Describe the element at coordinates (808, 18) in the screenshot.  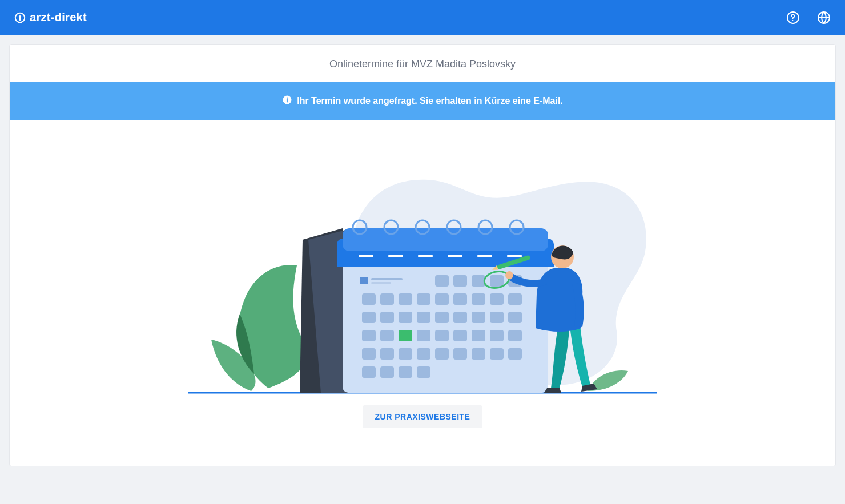
I see `topbar-actions` at that location.